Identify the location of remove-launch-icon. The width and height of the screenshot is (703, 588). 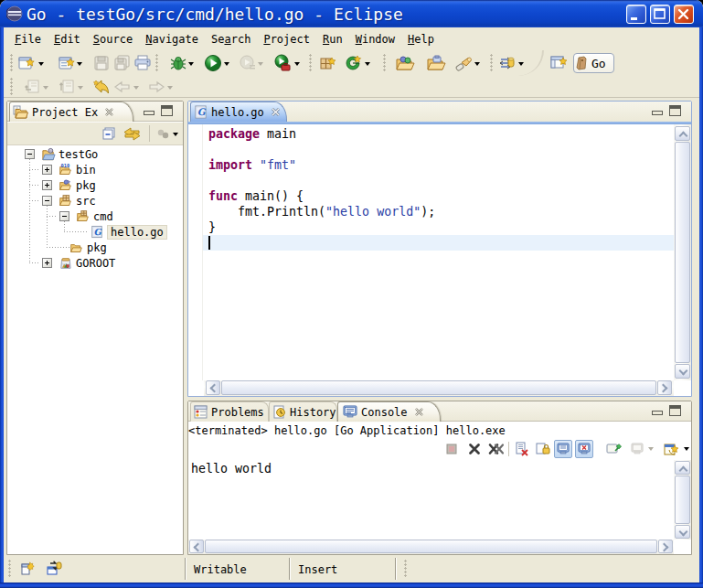
(474, 449).